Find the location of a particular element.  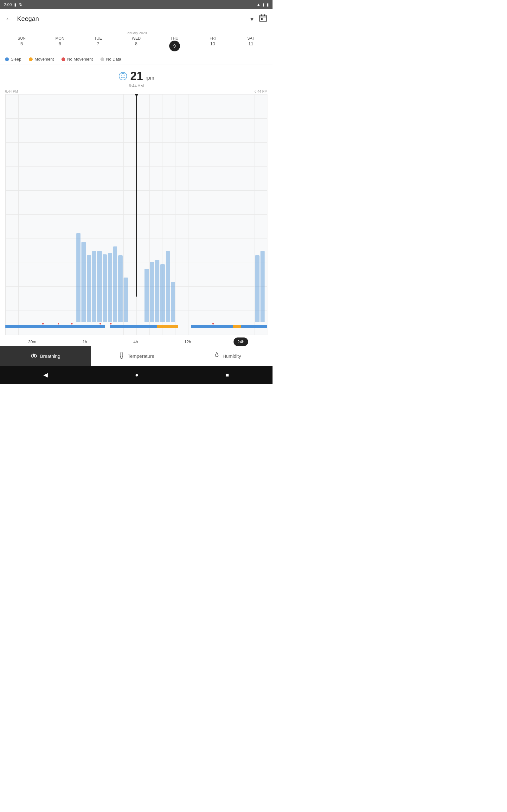

status-bar: 2:00 ▮ ↻ ▲ ▮ ▮ is located at coordinates (136, 4).